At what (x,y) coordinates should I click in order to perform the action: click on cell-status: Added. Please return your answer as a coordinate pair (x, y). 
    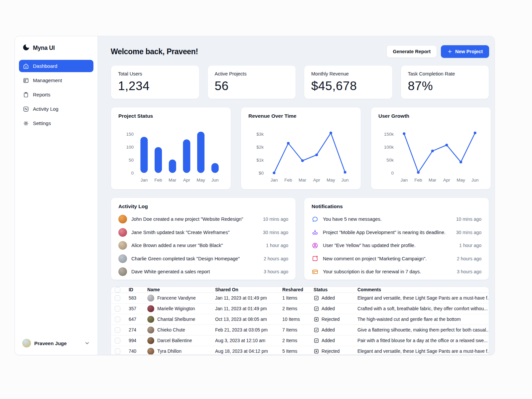
    Looking at the image, I should click on (335, 340).